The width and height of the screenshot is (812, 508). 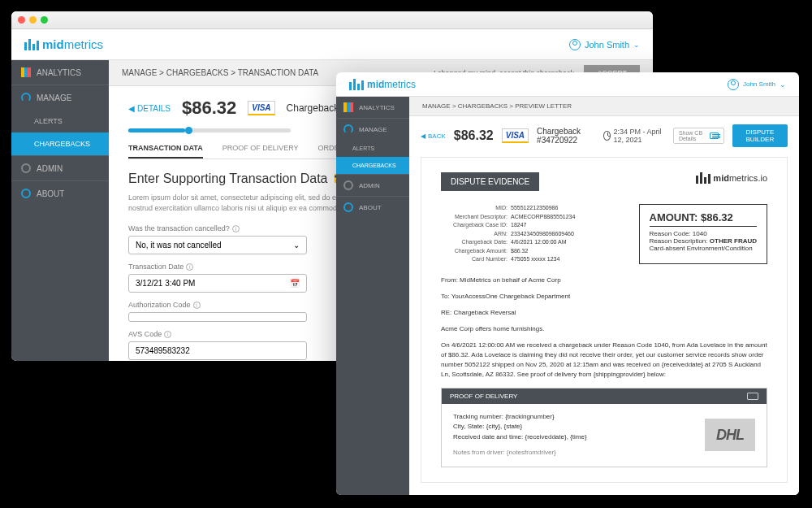 What do you see at coordinates (84, 44) in the screenshot?
I see `brand-rest: metrics` at bounding box center [84, 44].